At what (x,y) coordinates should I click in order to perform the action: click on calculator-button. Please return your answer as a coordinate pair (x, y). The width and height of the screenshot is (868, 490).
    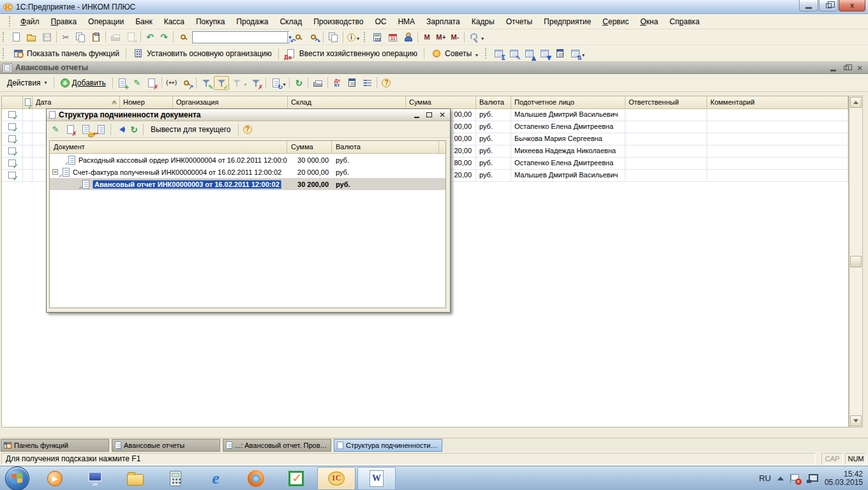
    Looking at the image, I should click on (377, 37).